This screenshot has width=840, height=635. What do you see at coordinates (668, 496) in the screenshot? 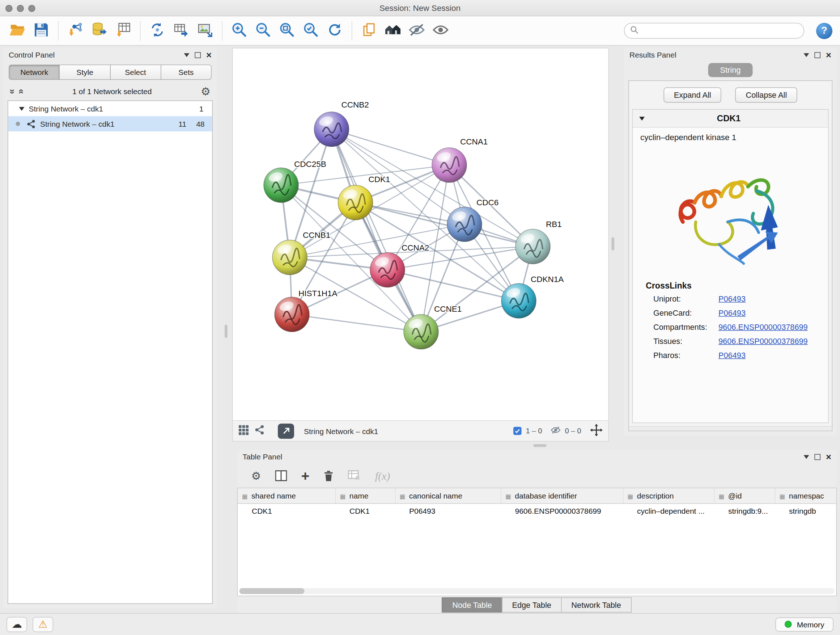
I see `column-header-description: ▦description` at bounding box center [668, 496].